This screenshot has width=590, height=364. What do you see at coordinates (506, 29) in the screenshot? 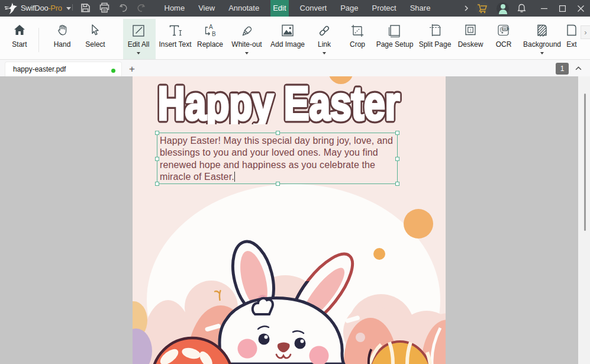
I see `svg-text: OCR` at bounding box center [506, 29].